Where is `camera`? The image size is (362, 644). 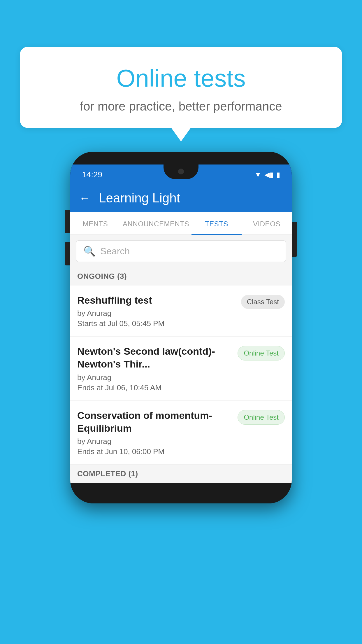 camera is located at coordinates (181, 172).